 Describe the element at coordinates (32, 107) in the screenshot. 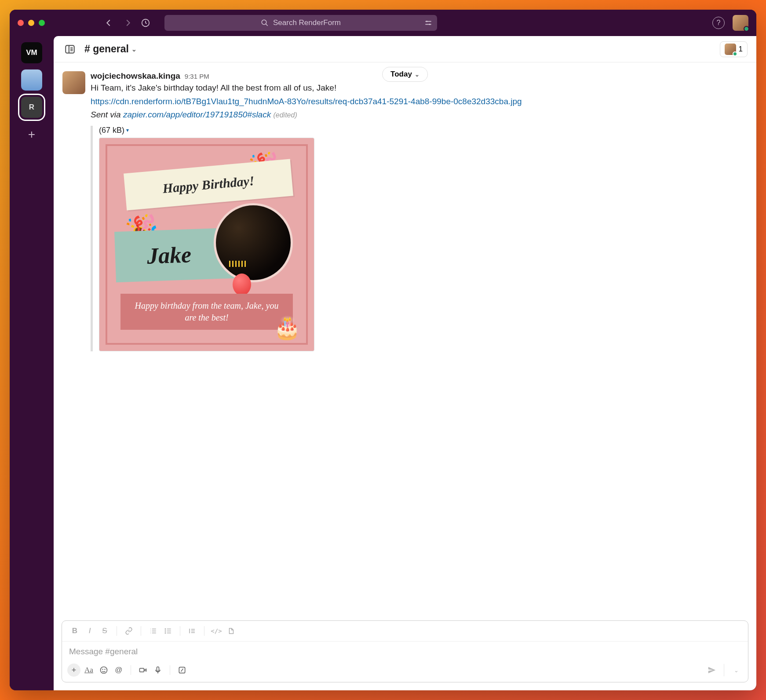

I see `workspace-r-active: R` at that location.